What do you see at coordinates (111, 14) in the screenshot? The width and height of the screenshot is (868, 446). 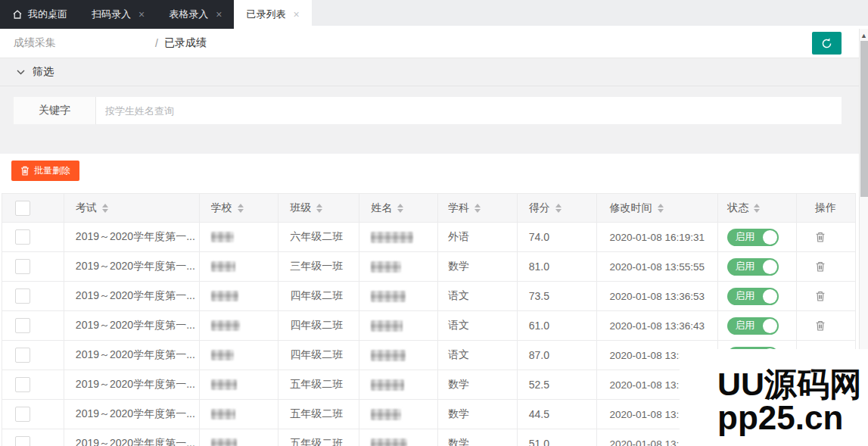 I see `tab-label: 扫码录入` at bounding box center [111, 14].